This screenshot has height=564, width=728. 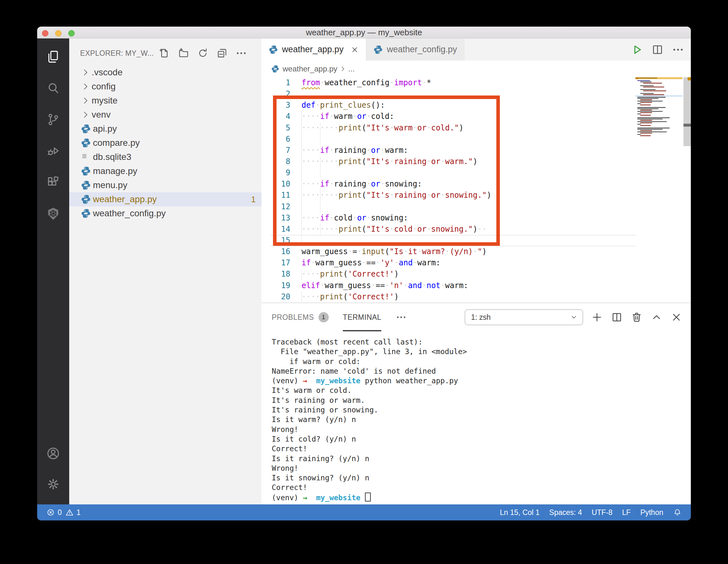 I want to click on maximize-panel-button, so click(x=657, y=317).